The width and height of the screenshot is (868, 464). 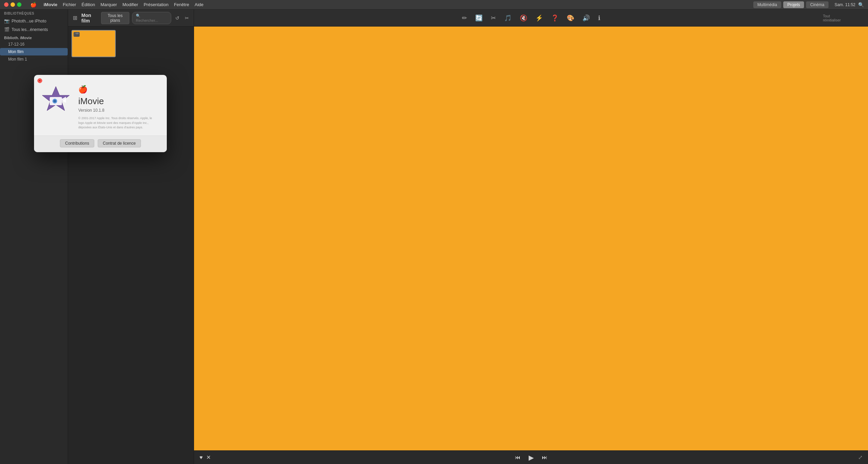 I want to click on menubar-right: Sam. 11:52 🔍, so click(x=849, y=5).